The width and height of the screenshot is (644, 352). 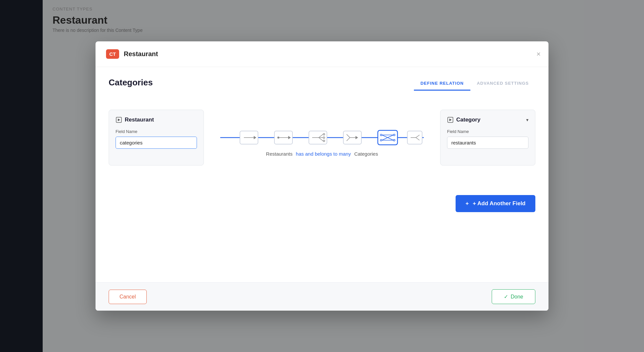 I want to click on relation-middle: has and belongs to many, so click(x=323, y=154).